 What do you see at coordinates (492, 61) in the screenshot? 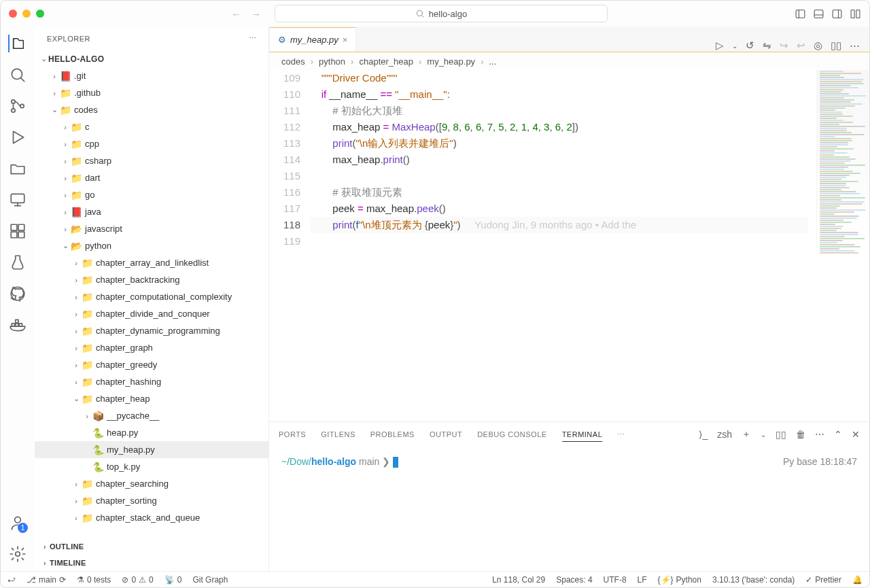
I see `breadcrumb-item: ...` at bounding box center [492, 61].